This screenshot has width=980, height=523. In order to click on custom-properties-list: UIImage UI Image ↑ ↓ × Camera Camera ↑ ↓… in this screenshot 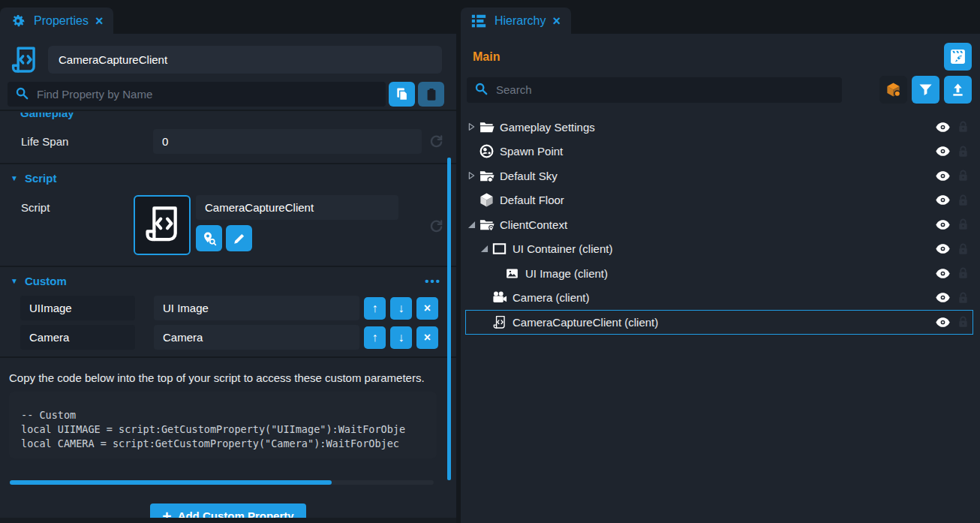, I will do `click(228, 323)`.